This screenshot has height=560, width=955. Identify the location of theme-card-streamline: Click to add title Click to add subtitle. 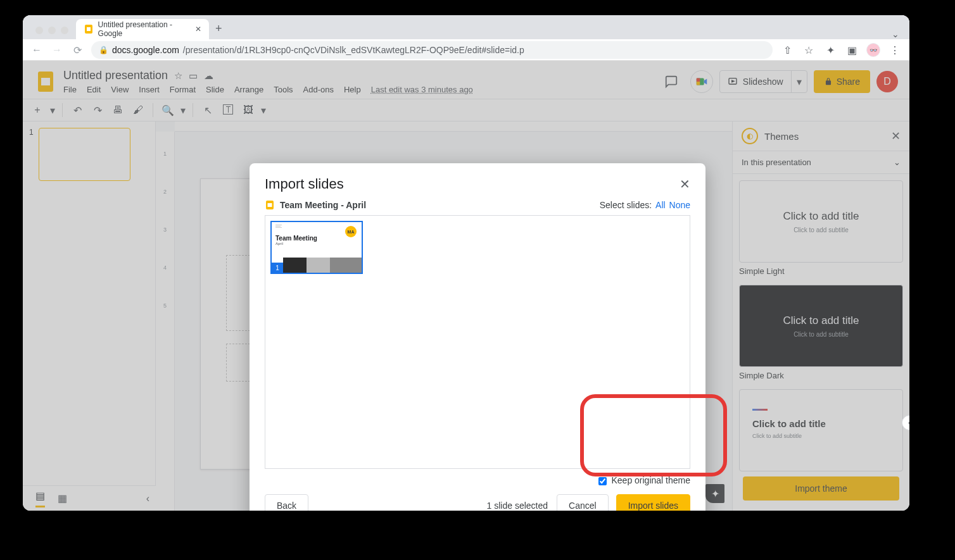
(821, 430).